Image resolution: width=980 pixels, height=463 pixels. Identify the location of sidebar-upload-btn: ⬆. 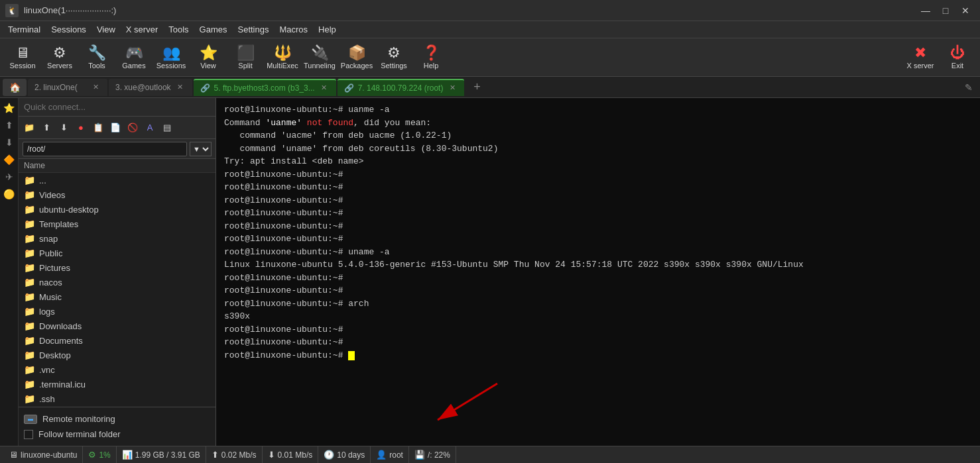
(46, 128).